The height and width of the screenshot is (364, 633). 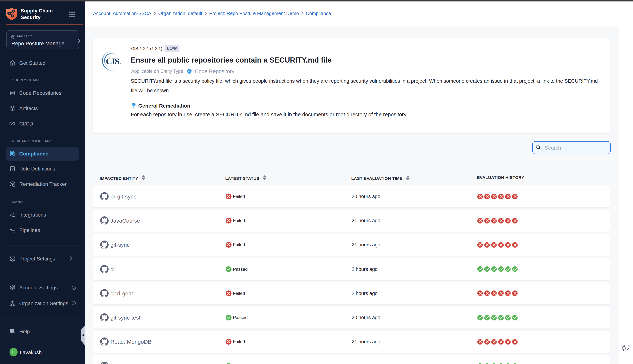 What do you see at coordinates (113, 61) in the screenshot?
I see `svg-text: CIS` at bounding box center [113, 61].